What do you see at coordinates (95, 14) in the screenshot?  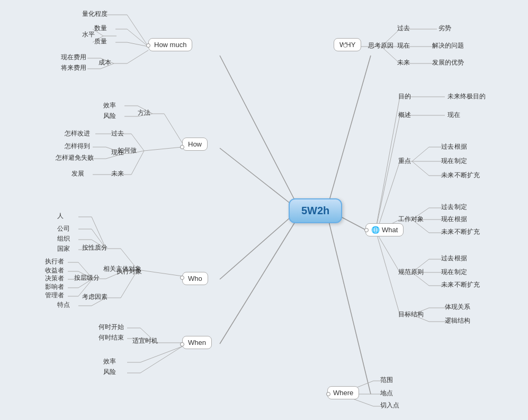 I see `howmuch-lianghua: 量化程度` at bounding box center [95, 14].